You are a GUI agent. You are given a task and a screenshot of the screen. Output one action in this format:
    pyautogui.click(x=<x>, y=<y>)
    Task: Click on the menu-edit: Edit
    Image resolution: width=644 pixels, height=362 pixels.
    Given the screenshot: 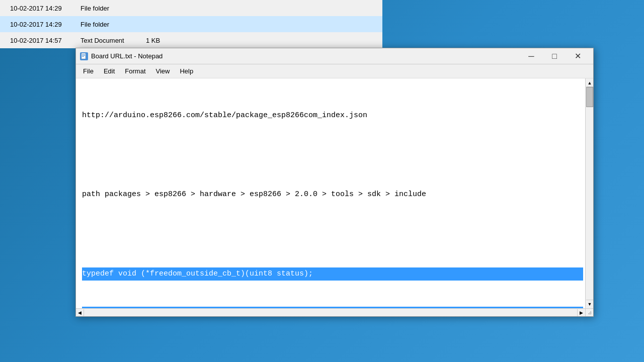 What is the action you would take?
    pyautogui.click(x=109, y=71)
    